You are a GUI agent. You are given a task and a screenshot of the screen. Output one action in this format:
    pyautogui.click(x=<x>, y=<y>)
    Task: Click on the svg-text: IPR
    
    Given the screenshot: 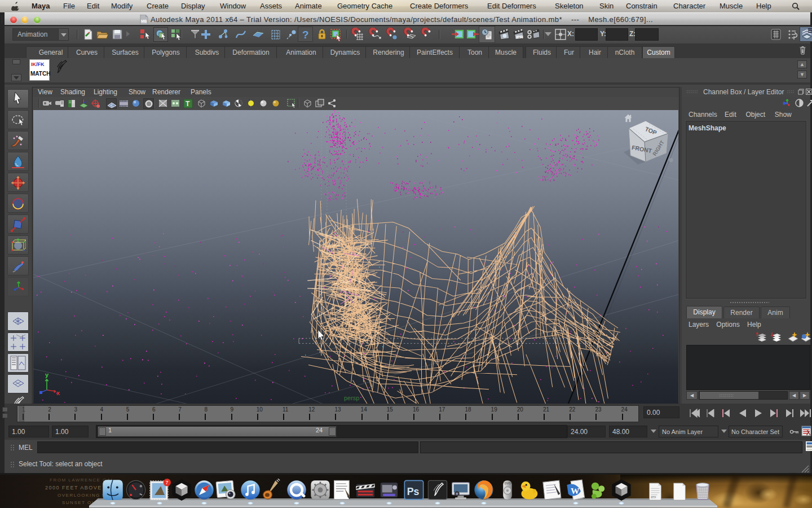 What is the action you would take?
    pyautogui.click(x=520, y=37)
    